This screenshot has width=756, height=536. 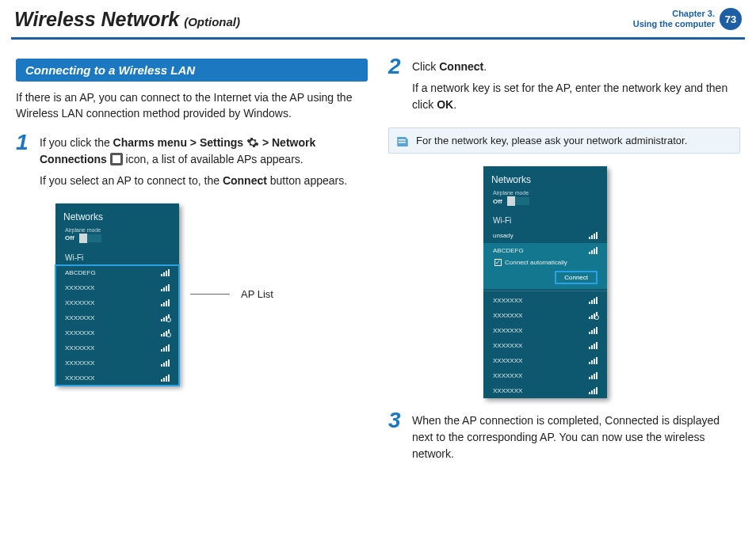 I want to click on step1-charms: Charms menu > Settings, so click(x=180, y=143).